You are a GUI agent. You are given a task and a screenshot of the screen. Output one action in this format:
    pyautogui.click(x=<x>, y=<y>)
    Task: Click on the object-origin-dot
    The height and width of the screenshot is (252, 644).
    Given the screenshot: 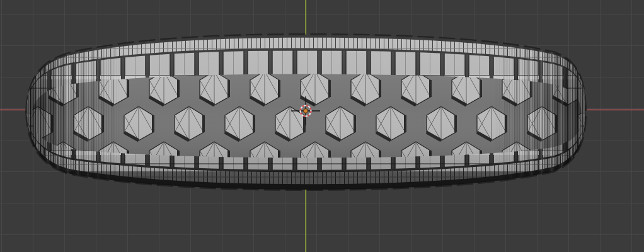 What is the action you would take?
    pyautogui.click(x=306, y=111)
    